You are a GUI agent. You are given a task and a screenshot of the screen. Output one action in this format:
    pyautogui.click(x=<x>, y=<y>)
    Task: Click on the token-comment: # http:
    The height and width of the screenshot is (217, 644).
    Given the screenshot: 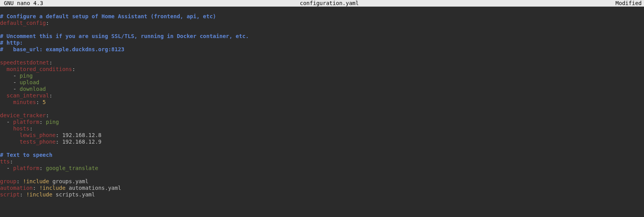 What is the action you would take?
    pyautogui.click(x=12, y=43)
    